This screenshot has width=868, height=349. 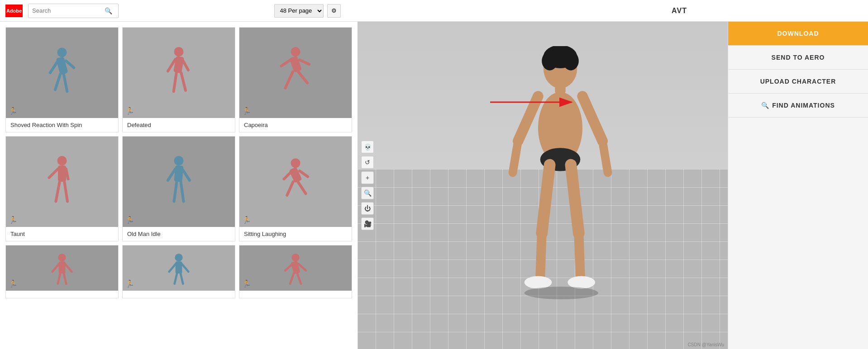 What do you see at coordinates (367, 178) in the screenshot?
I see `add-button: +` at bounding box center [367, 178].